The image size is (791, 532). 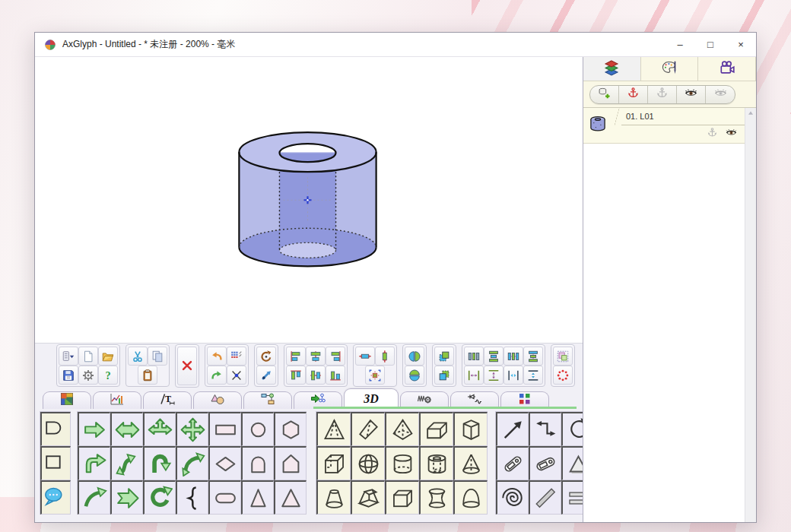 What do you see at coordinates (513, 356) in the screenshot?
I see `equal-width-button` at bounding box center [513, 356].